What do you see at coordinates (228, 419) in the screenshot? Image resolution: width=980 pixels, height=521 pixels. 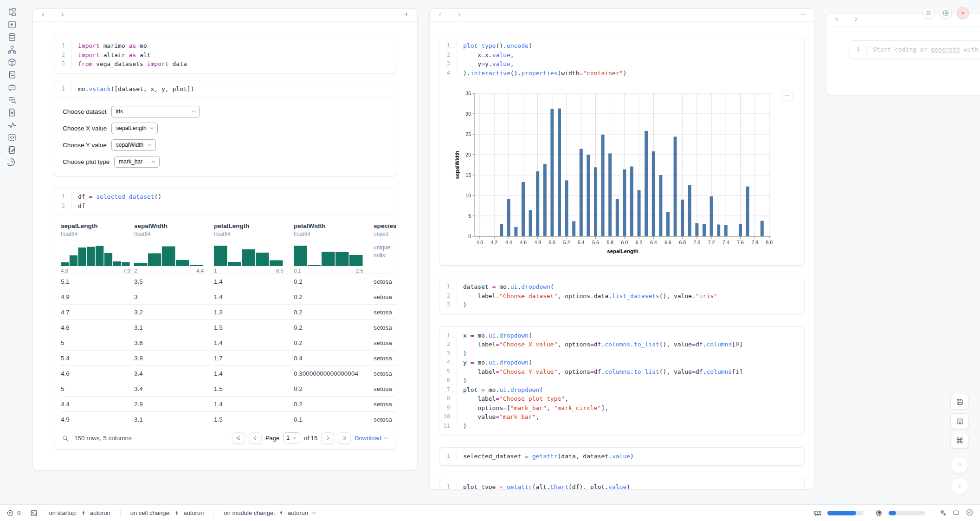 I see `table-row: 4.93.11.50.1setosa` at bounding box center [228, 419].